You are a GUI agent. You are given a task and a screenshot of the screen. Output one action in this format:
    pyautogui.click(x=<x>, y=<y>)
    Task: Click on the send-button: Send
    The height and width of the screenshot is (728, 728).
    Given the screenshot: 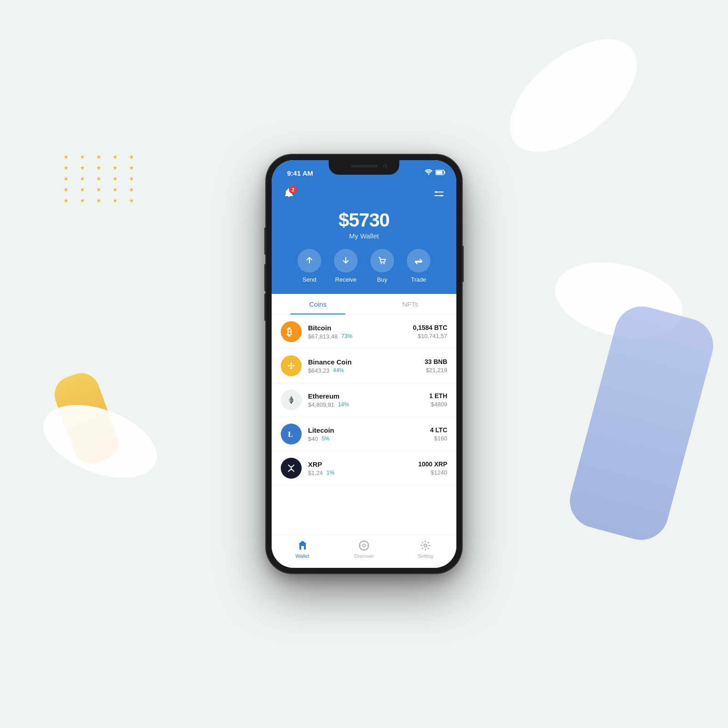 What is the action you would take?
    pyautogui.click(x=309, y=266)
    